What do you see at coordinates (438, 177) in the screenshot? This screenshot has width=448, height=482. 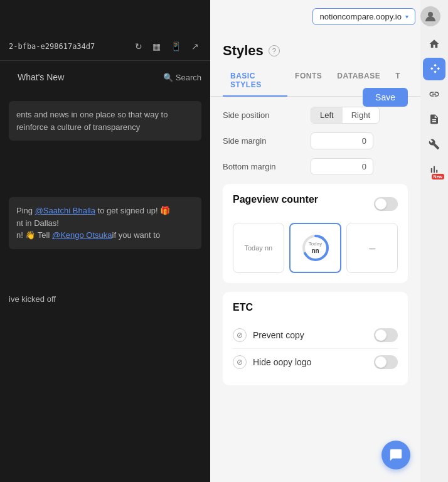 I see `chart-new-badge: New` at bounding box center [438, 177].